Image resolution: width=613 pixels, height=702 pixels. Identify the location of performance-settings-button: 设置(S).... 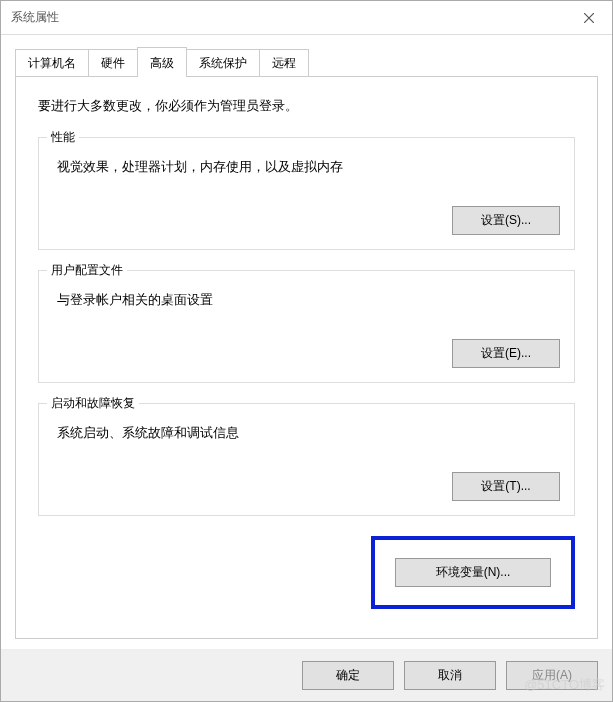
(506, 220).